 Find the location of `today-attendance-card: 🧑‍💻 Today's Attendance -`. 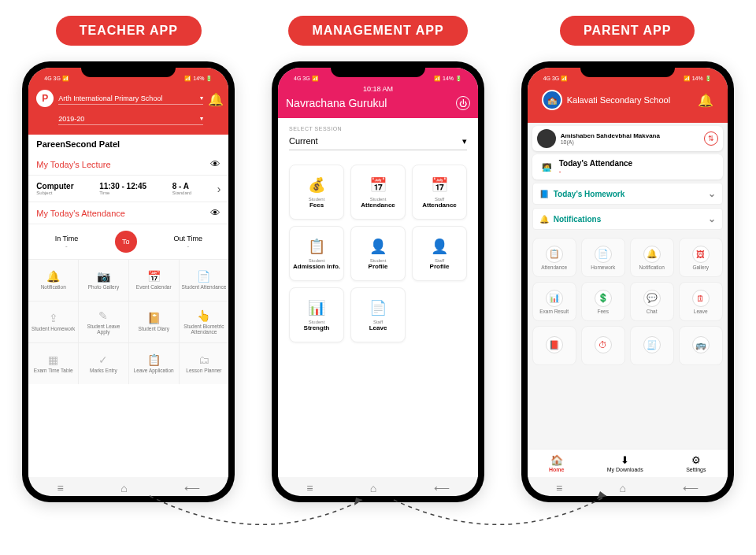

today-attendance-card: 🧑‍💻 Today's Attendance - is located at coordinates (628, 167).